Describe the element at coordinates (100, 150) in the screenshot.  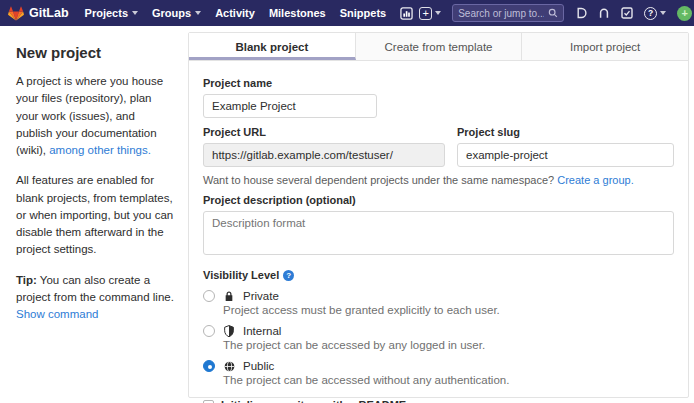
I see `among-other-things-link: among other things.` at that location.